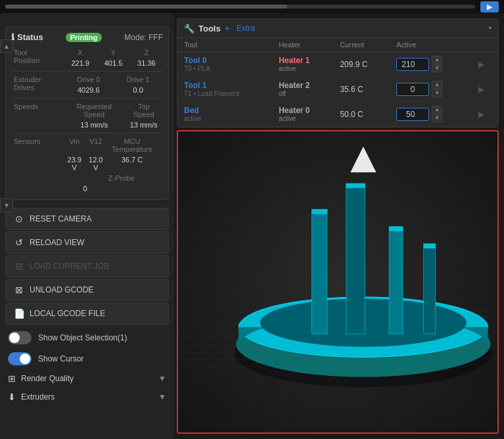 This screenshot has height=439, width=504. Describe the element at coordinates (189, 29) in the screenshot. I see `tools-title-icon: 🔧` at that location.